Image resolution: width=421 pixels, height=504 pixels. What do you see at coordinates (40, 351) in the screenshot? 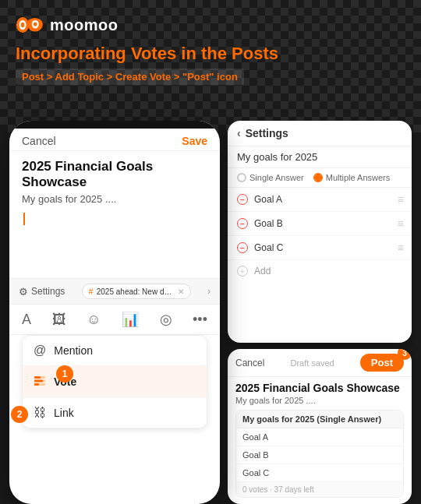
I see `mention-icon: @` at bounding box center [40, 351].